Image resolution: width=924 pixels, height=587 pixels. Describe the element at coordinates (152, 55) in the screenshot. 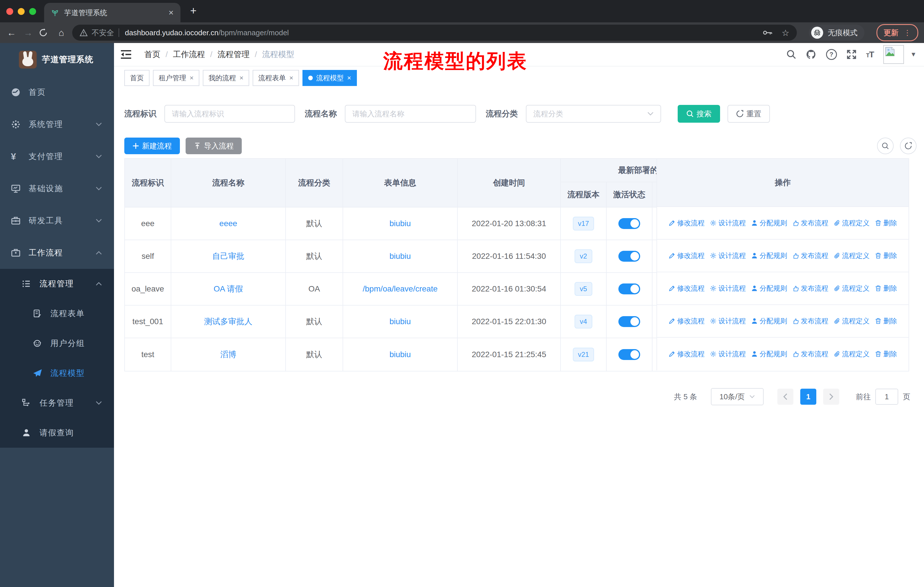

I see `breadcrumb-home: 首页` at that location.